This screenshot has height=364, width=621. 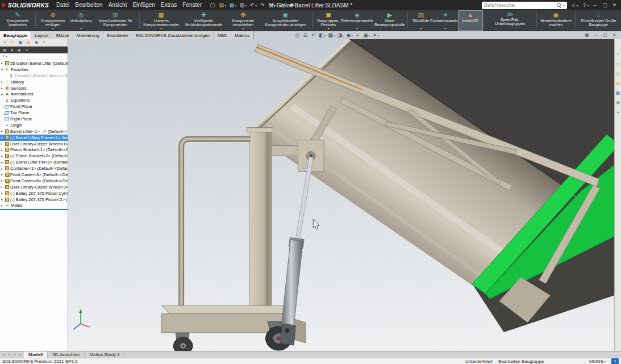 I want to click on web-help-icon: ?, so click(x=615, y=361).